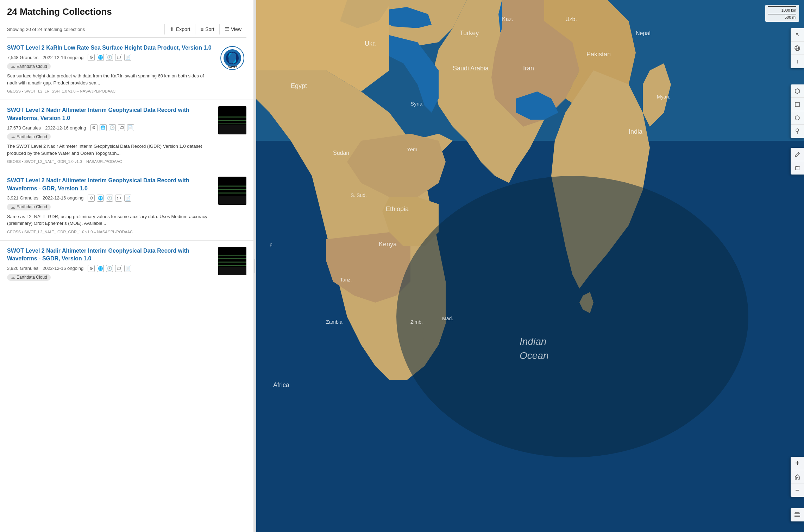  I want to click on map-toolbar-edit, so click(797, 161).